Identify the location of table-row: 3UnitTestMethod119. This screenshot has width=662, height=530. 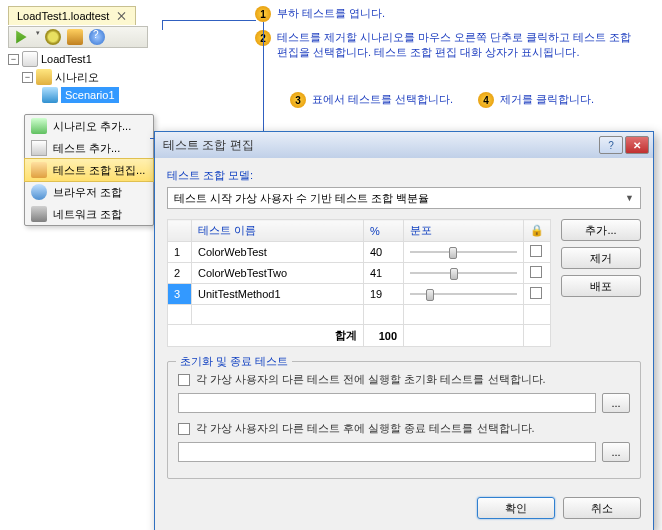
(360, 294).